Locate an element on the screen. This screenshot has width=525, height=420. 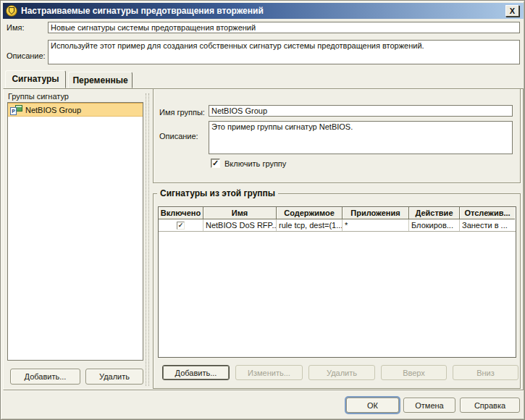
name-label: Имя: is located at coordinates (15, 28).